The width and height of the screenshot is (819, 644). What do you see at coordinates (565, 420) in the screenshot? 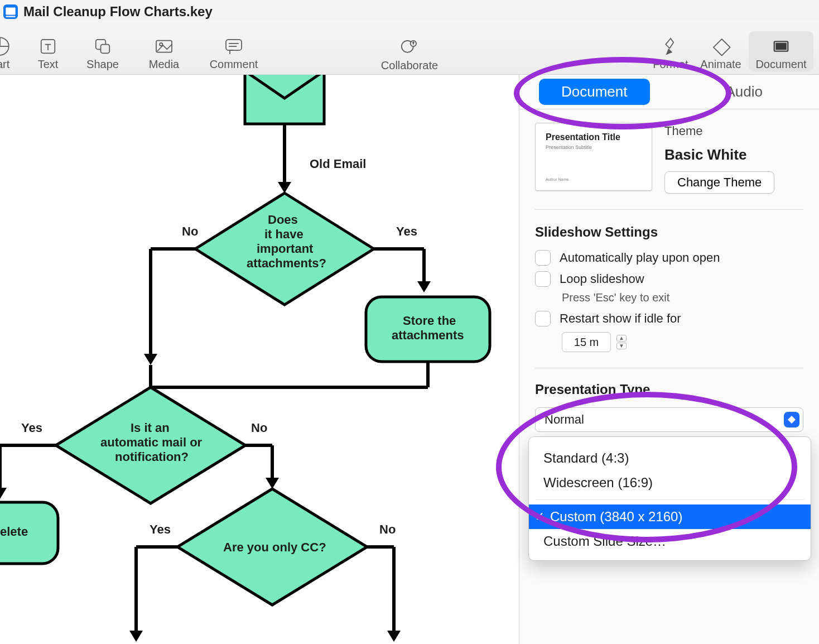
I see `presentation-type-value: Normal` at bounding box center [565, 420].